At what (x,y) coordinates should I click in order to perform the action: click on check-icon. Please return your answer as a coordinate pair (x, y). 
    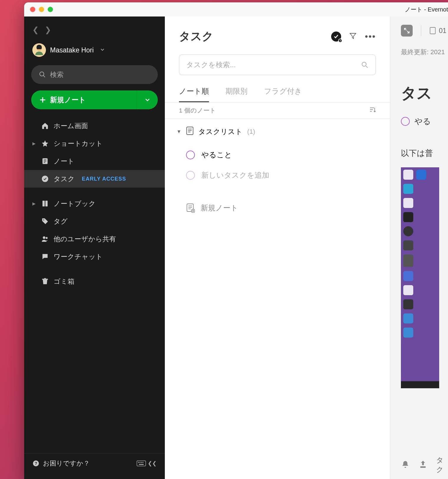
    Looking at the image, I should click on (336, 37).